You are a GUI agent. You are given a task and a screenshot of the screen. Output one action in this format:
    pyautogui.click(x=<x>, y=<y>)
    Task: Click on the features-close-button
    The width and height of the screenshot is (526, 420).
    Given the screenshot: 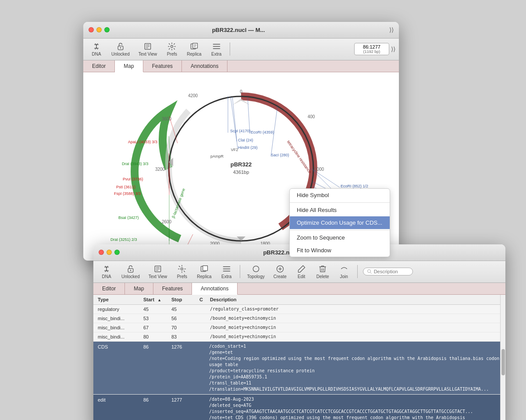 What is the action you would take?
    pyautogui.click(x=101, y=252)
    